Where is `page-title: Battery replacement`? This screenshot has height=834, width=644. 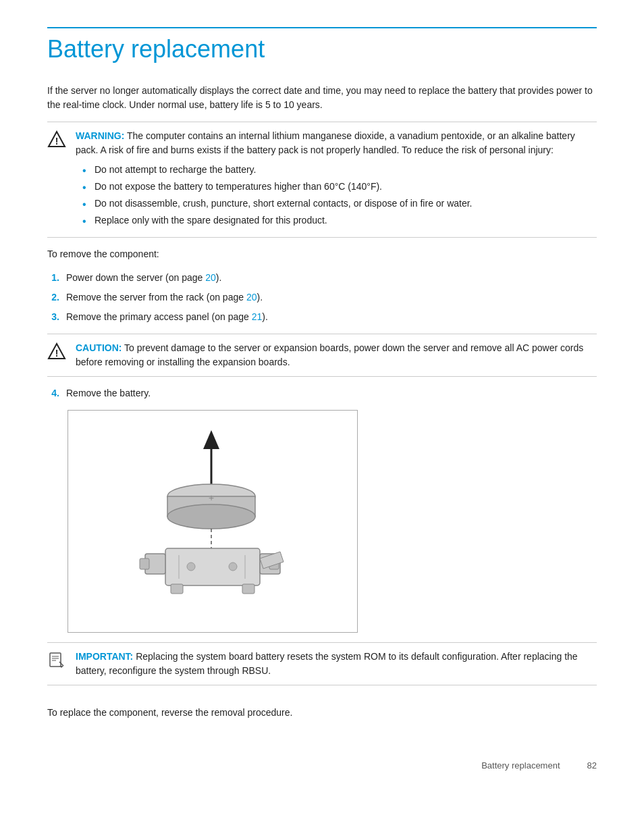 page-title: Battery replacement is located at coordinates (322, 45).